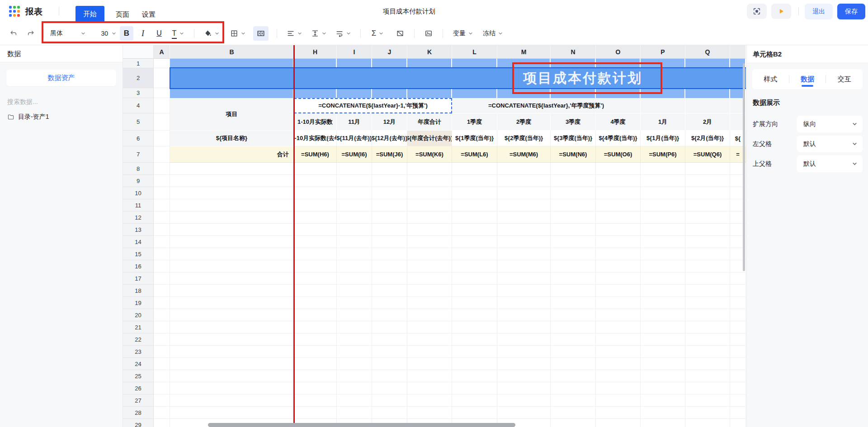 This screenshot has height=427, width=868. What do you see at coordinates (458, 78) in the screenshot?
I see `cell-B2-merged-title: 项目成本付款计划` at bounding box center [458, 78].